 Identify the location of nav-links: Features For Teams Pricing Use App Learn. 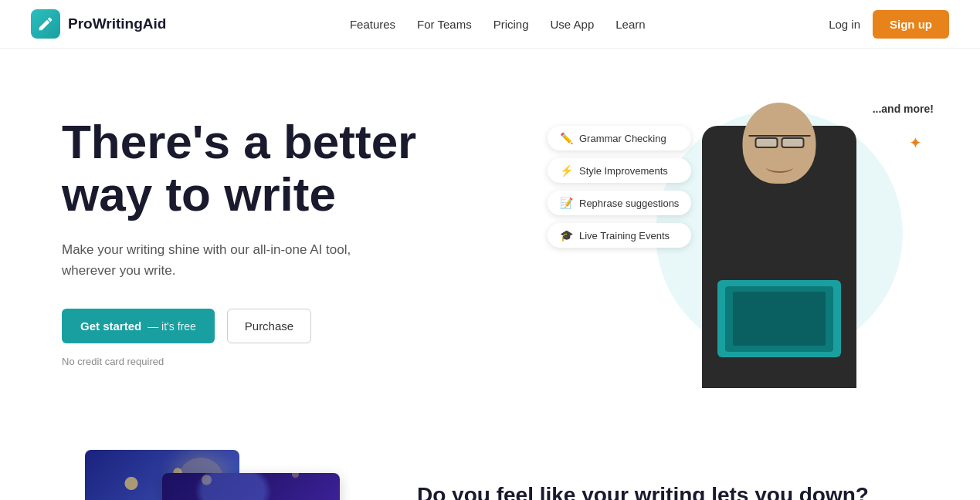
(497, 25).